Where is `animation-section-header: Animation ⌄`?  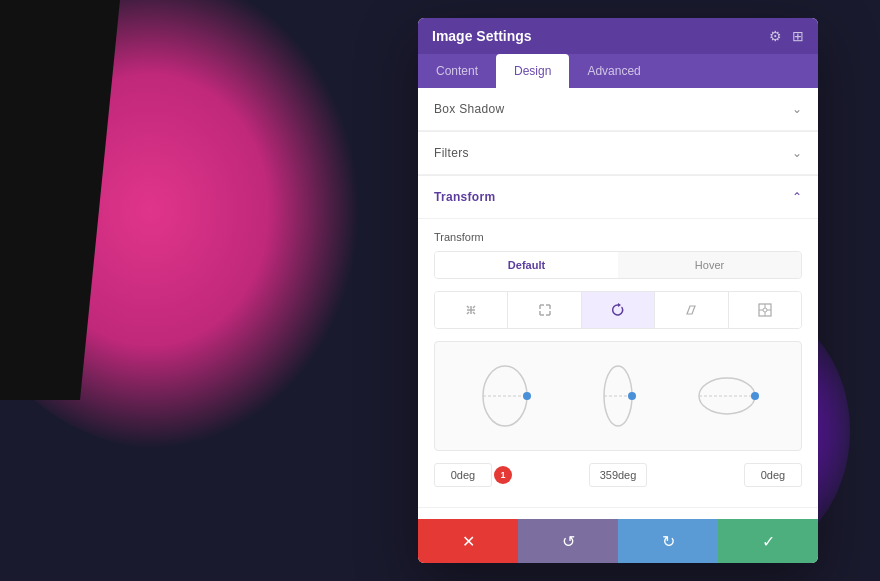 animation-section-header: Animation ⌄ is located at coordinates (618, 514).